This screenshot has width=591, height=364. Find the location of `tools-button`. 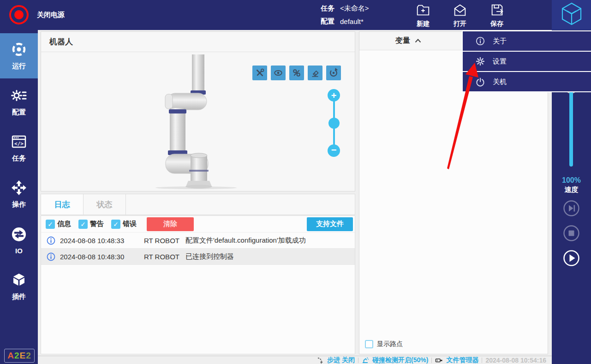

tools-button is located at coordinates (260, 73).